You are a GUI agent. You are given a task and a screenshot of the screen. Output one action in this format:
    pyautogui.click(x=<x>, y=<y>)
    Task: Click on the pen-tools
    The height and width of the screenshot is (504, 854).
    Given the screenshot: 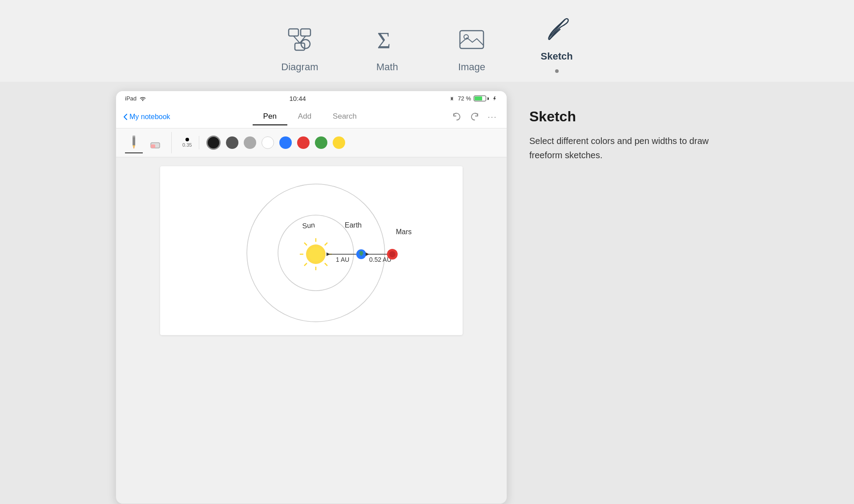 What is the action you would take?
    pyautogui.click(x=149, y=143)
    